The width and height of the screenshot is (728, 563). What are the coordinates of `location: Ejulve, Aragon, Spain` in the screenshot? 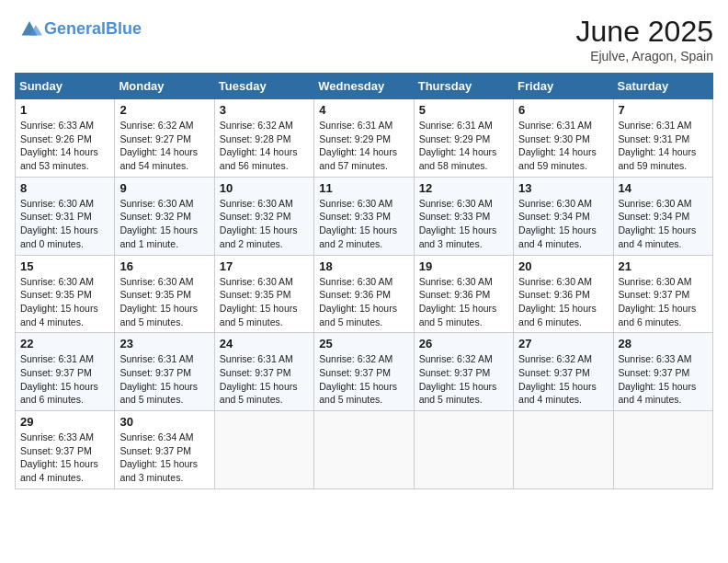 It's located at (645, 56).